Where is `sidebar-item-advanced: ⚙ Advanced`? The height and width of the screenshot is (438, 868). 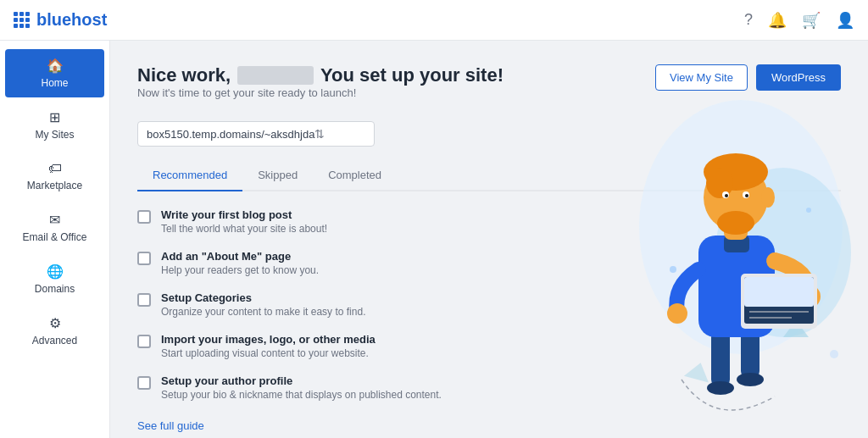
sidebar-item-advanced: ⚙ Advanced is located at coordinates (54, 330).